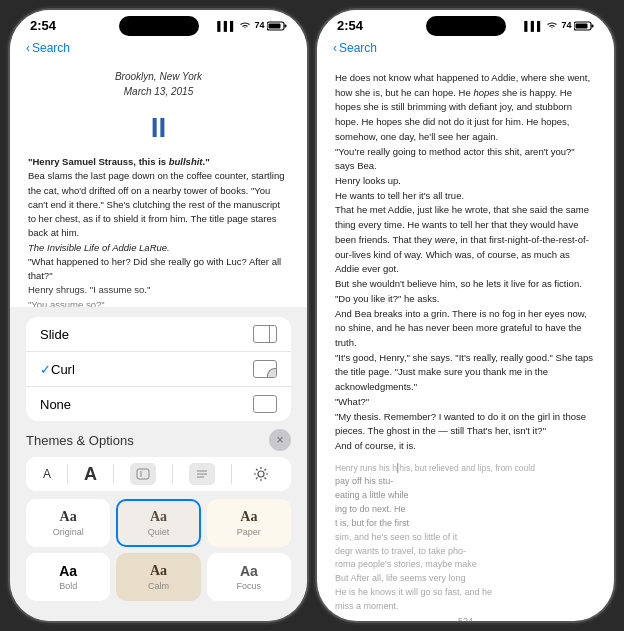 The image size is (624, 631). Describe the element at coordinates (265, 369) in the screenshot. I see `curl-icon` at that location.